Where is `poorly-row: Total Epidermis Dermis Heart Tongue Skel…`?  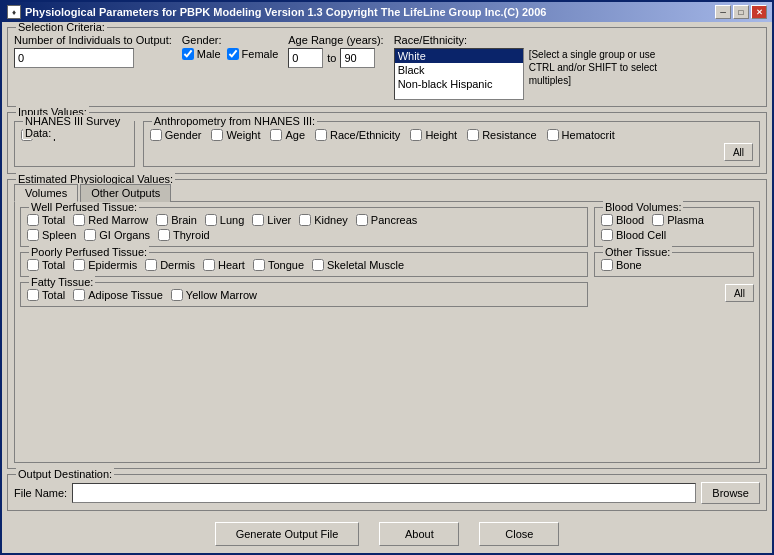 poorly-row: Total Epidermis Dermis Heart Tongue Skel… is located at coordinates (304, 265).